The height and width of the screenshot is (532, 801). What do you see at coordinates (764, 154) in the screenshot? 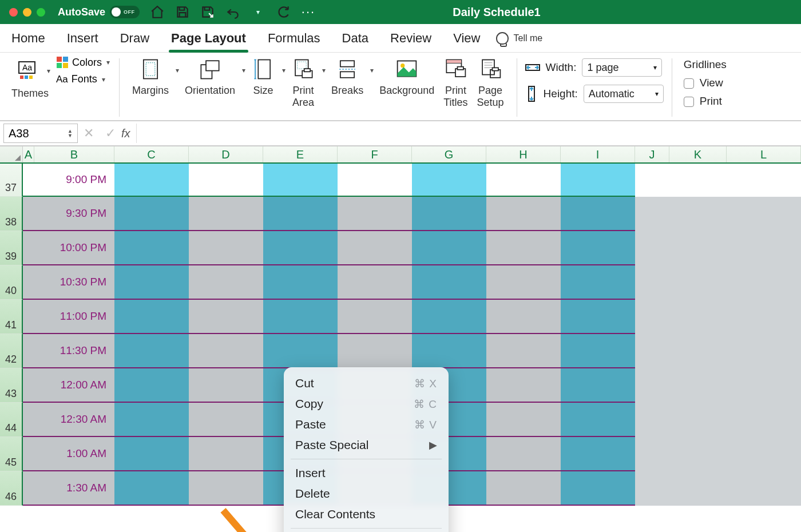
I see `col-header-L: L` at bounding box center [764, 154].